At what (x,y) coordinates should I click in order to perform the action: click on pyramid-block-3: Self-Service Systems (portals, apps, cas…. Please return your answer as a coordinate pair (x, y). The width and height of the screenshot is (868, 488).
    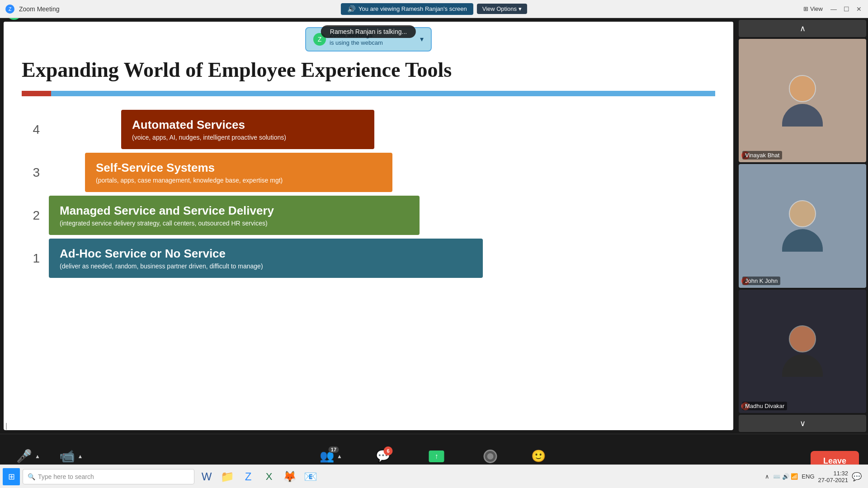
    Looking at the image, I should click on (239, 173).